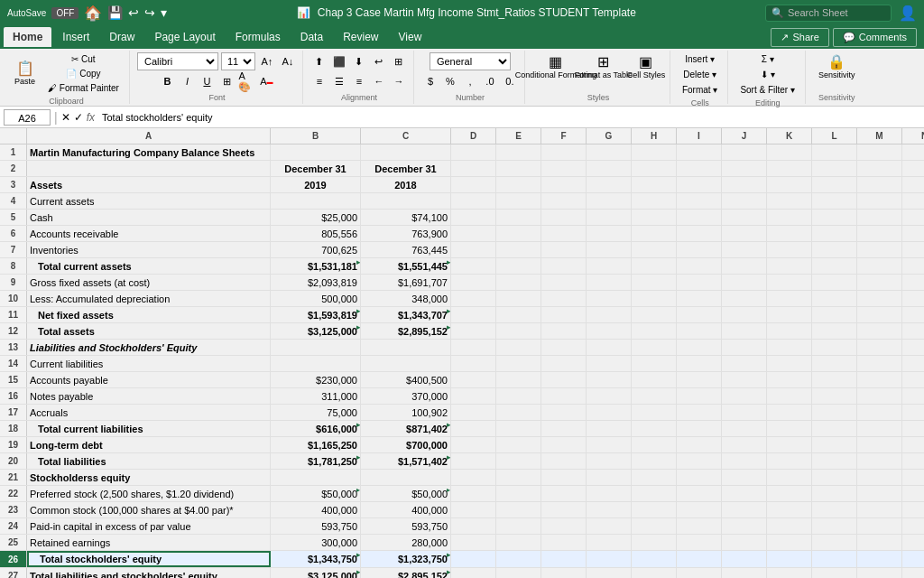 This screenshot has height=578, width=924. I want to click on row-number: 22, so click(14, 493).